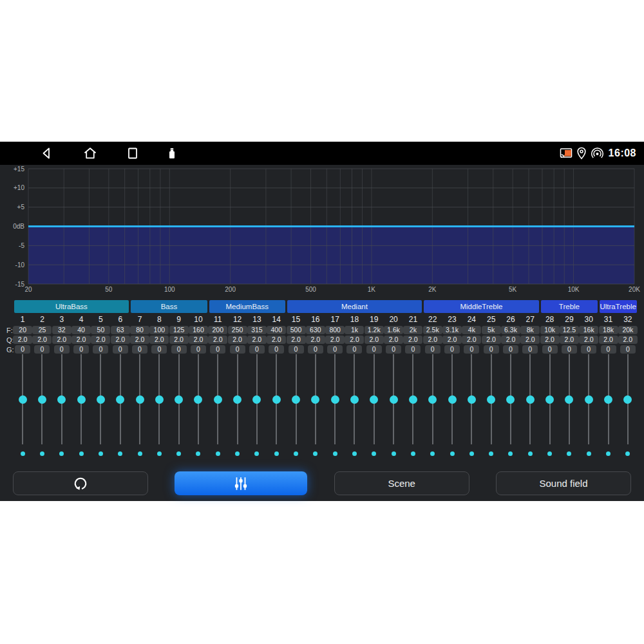 This screenshot has width=644, height=644. I want to click on band-number: 26, so click(511, 319).